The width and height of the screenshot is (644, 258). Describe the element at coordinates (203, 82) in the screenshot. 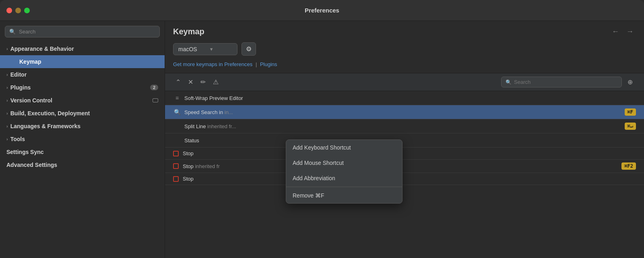

I see `edit-button: ✏` at that location.